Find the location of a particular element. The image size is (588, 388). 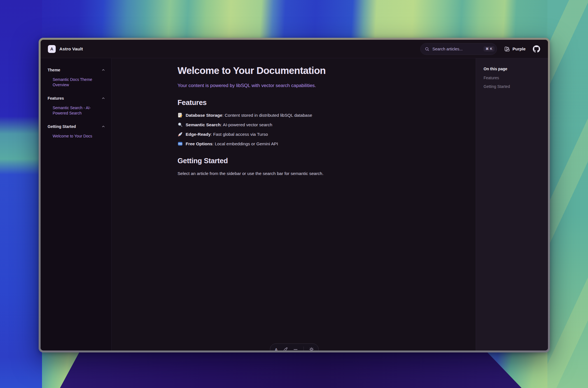

feature-item-database-storage: Database Storage: Content stored in dist… is located at coordinates (295, 115).